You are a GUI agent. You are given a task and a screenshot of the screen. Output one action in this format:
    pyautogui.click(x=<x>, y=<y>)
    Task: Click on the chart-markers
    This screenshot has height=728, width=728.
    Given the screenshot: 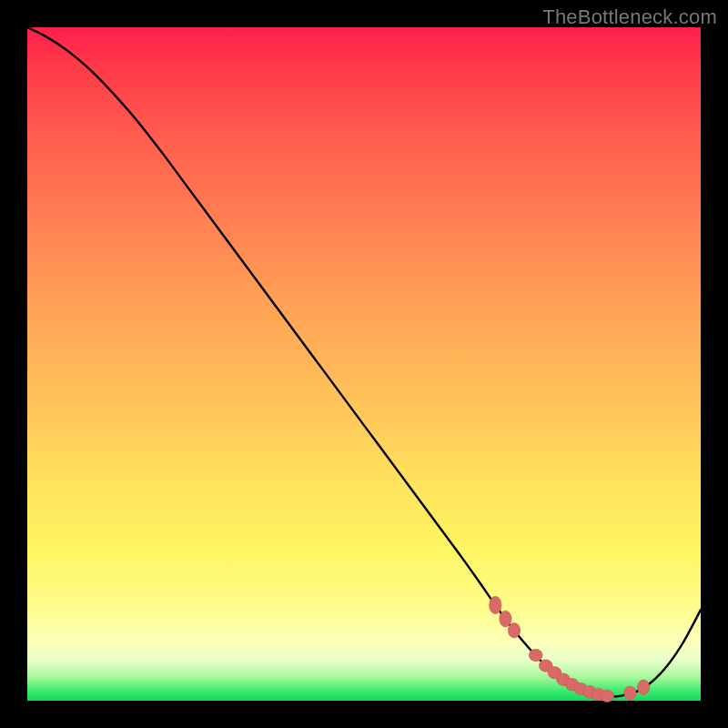 What is the action you would take?
    pyautogui.click(x=570, y=649)
    